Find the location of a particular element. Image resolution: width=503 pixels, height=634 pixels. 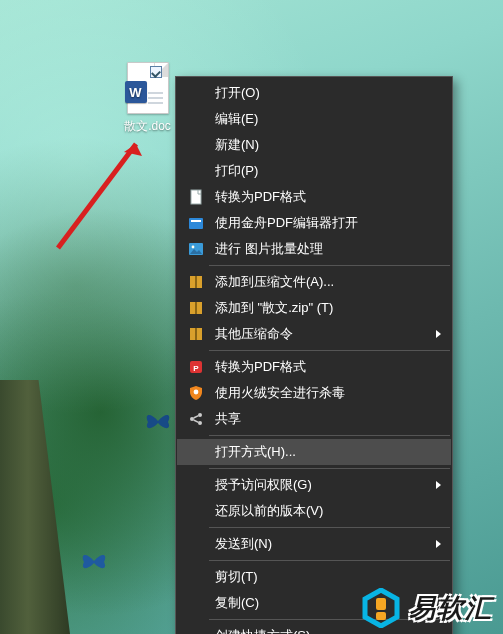

menu-item-open-with: 打开方式(H)... is located at coordinates (314, 452).